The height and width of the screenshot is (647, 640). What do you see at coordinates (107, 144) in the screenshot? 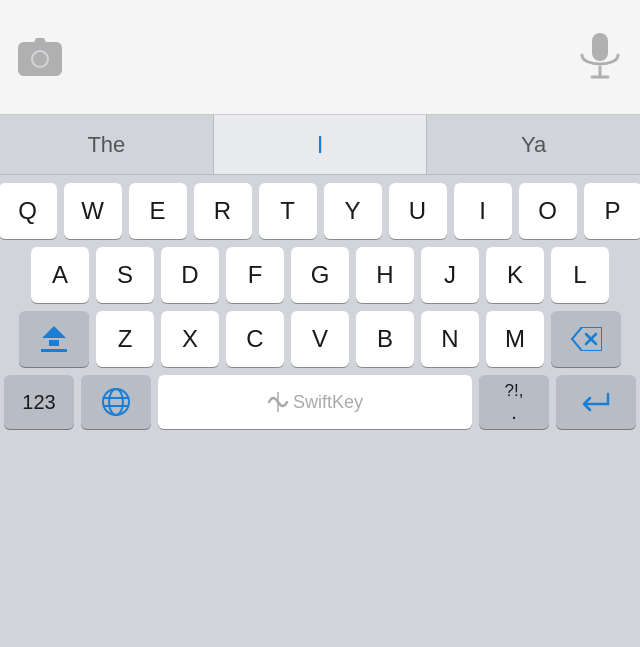
I see `prediction-left: The` at bounding box center [107, 144].